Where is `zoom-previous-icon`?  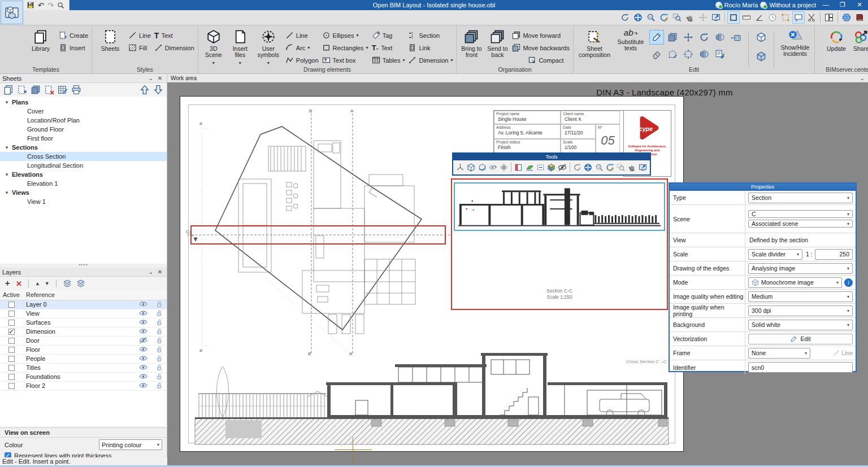 zoom-previous-icon is located at coordinates (599, 167).